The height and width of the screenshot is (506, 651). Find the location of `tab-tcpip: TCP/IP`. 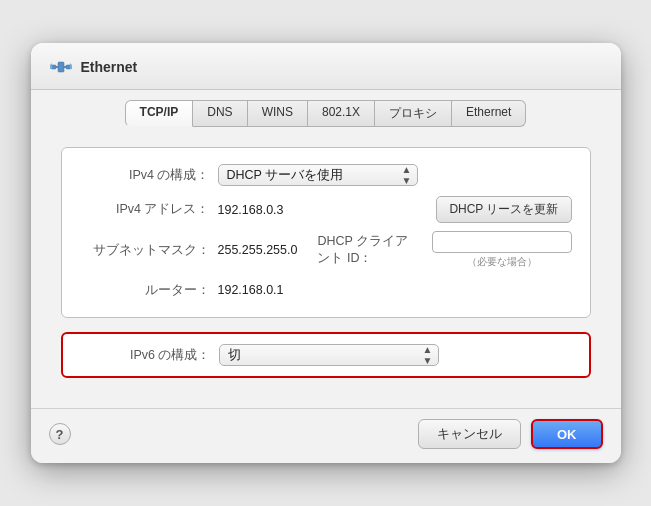

tab-tcpip: TCP/IP is located at coordinates (160, 114).